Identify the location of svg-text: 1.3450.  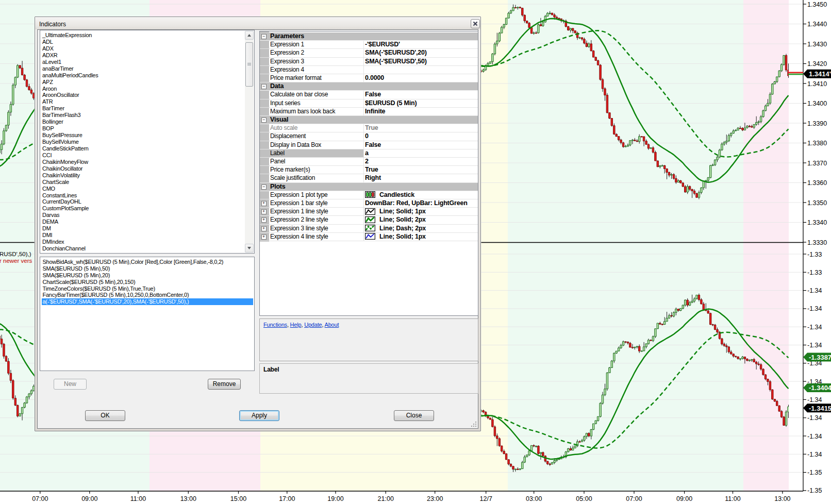
(817, 5).